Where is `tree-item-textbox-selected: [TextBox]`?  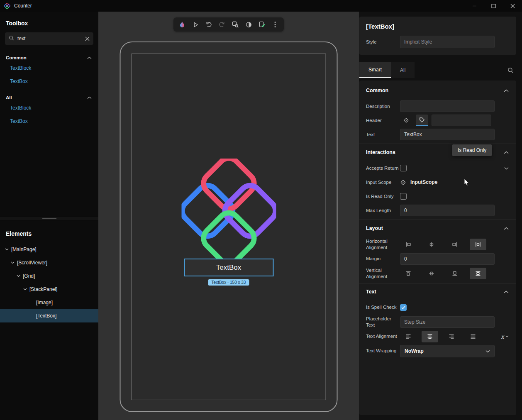
tree-item-textbox-selected: [TextBox] is located at coordinates (49, 316).